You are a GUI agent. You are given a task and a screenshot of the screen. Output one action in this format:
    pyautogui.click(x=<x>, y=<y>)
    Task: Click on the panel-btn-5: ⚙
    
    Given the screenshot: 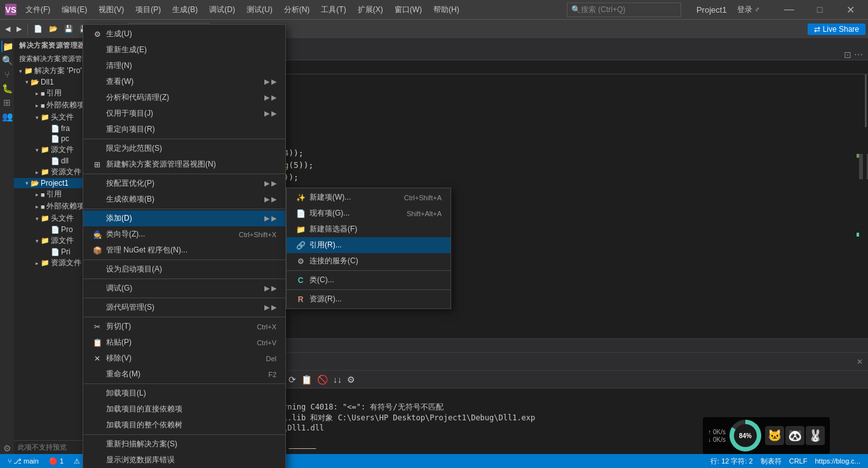 What is the action you would take?
    pyautogui.click(x=351, y=380)
    